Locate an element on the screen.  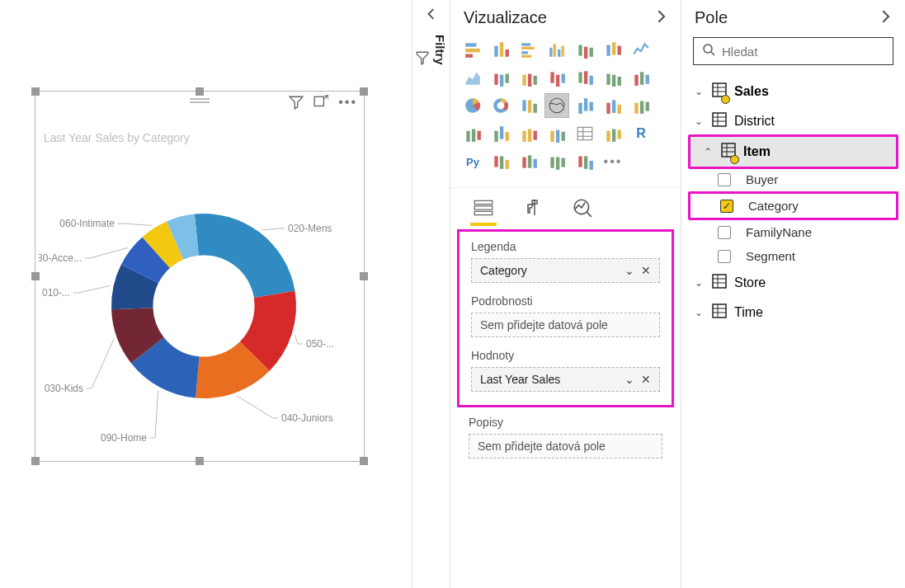
viz-tile-funnel is located at coordinates (613, 106).